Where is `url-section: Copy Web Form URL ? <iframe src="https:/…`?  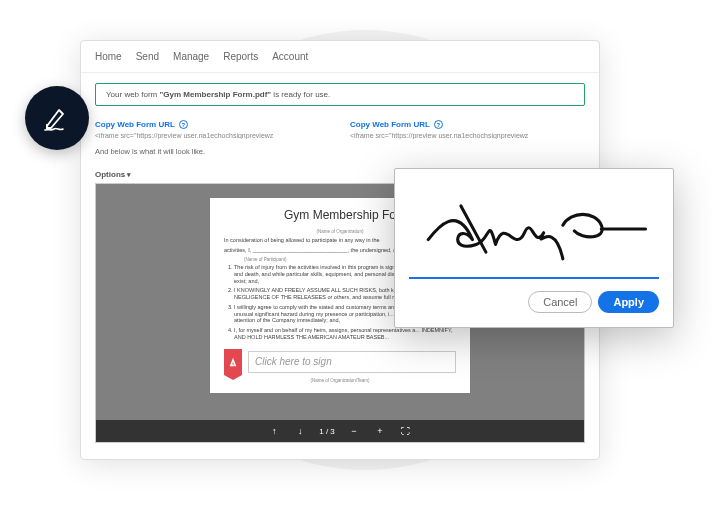
url-section: Copy Web Form URL ? <iframe src="https:/… is located at coordinates (340, 130).